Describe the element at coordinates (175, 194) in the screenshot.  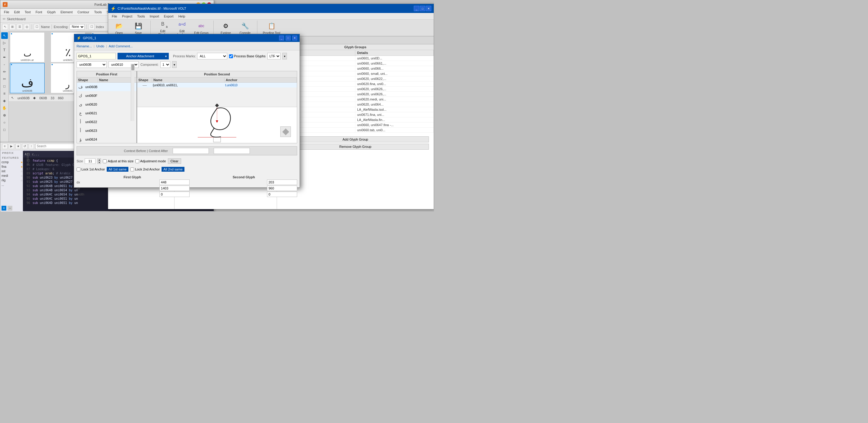
I see `width-first-input` at that location.